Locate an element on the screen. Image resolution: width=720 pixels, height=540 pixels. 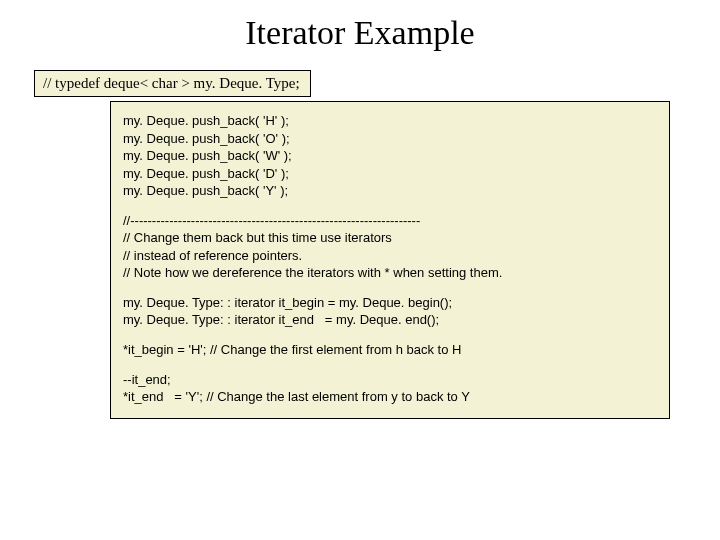
typedef-box: // typedef deque< char > my. Deque. Type… is located at coordinates (172, 84).